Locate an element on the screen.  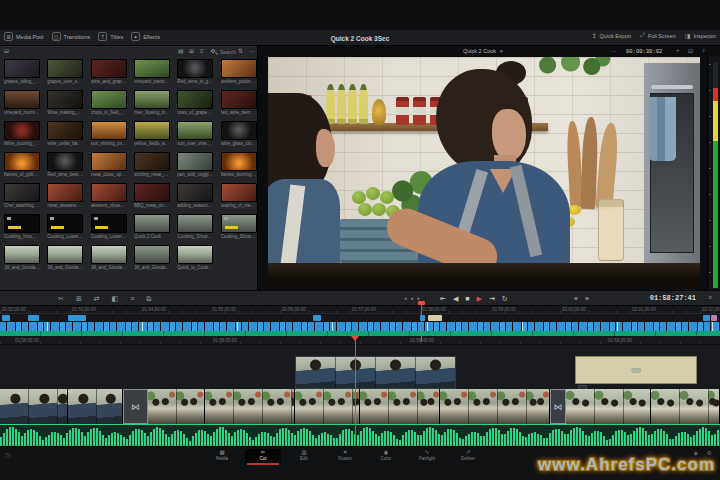
media-clip: Jill_and_Giordana_W… is located at coordinates (109, 260).